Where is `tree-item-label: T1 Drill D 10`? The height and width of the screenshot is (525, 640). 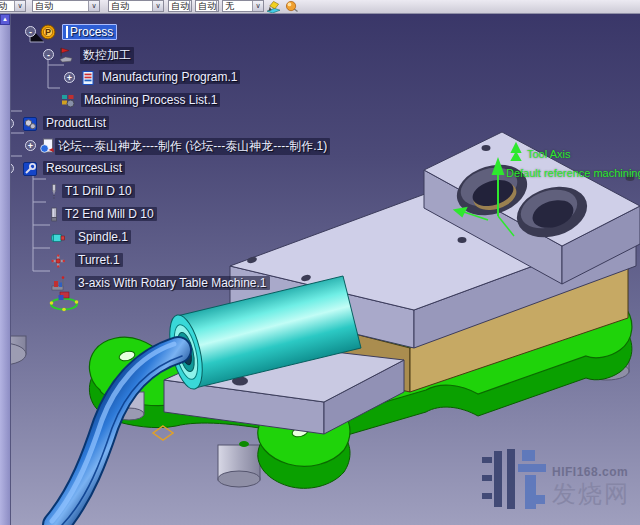 tree-item-label: T1 Drill D 10 is located at coordinates (98, 191).